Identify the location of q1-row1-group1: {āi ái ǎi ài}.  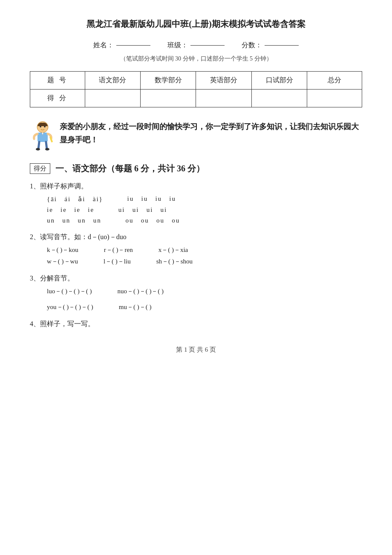
(75, 199).